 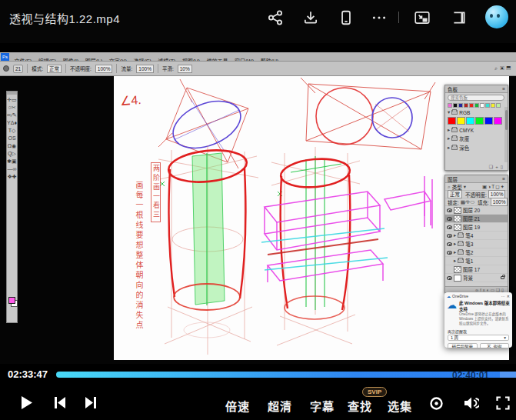 What do you see at coordinates (28, 374) in the screenshot?
I see `current-time: 02:33:47` at bounding box center [28, 374].